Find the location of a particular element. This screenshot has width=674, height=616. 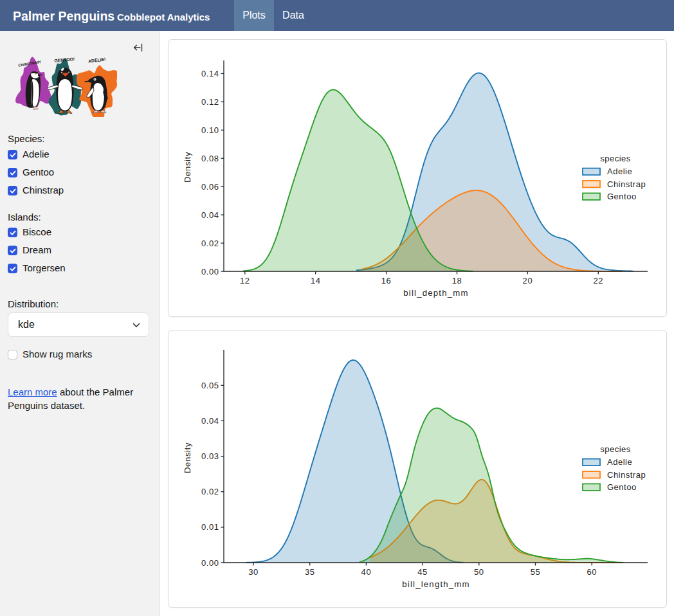

svg-text: ADĒLIE! is located at coordinates (97, 60).